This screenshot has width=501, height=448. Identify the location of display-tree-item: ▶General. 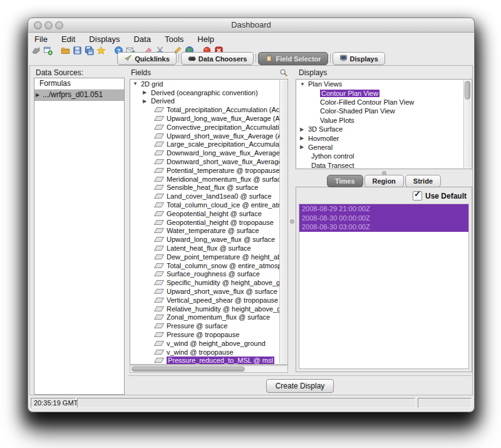
(380, 147).